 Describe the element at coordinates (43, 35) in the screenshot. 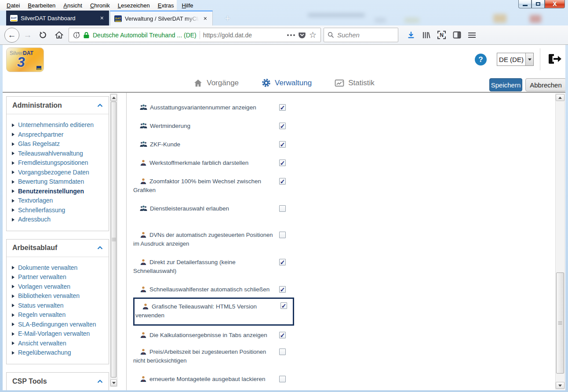

I see `reload-button` at that location.